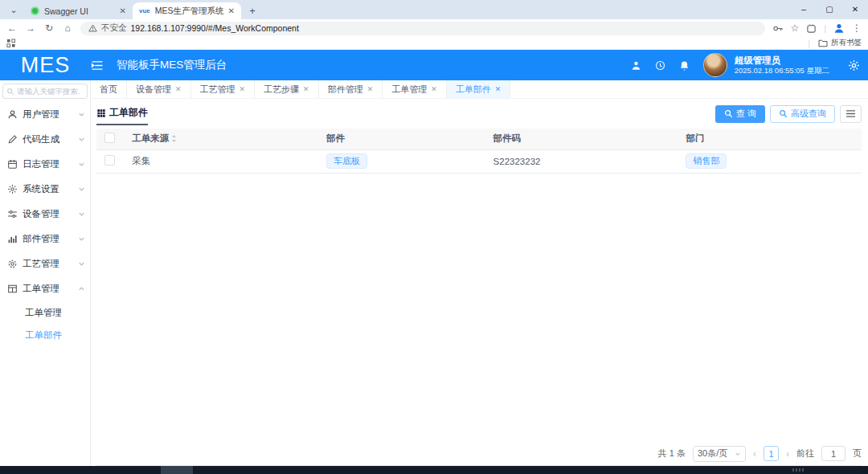  What do you see at coordinates (772, 453) in the screenshot?
I see `page-number-current: 1` at bounding box center [772, 453].